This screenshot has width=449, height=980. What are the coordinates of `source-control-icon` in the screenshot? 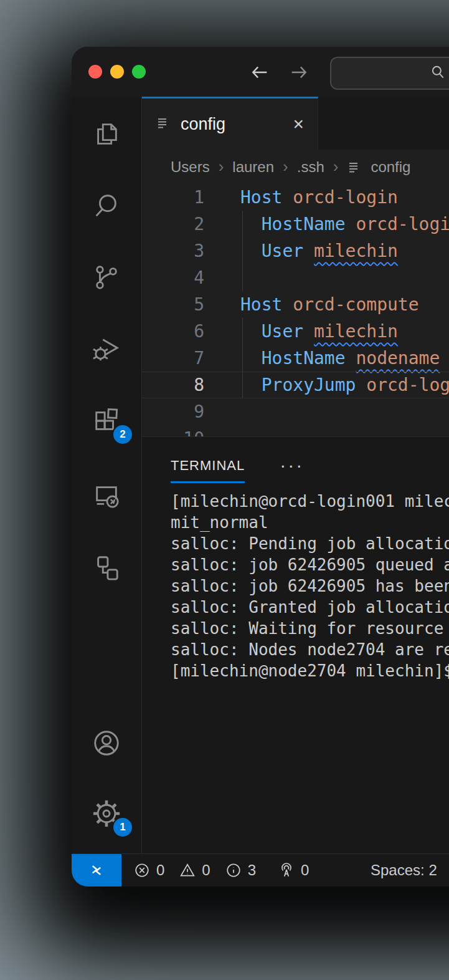 It's located at (106, 277).